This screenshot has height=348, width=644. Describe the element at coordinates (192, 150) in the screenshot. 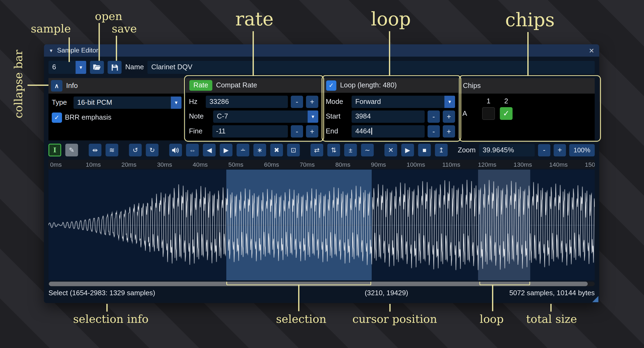

I see `normalize-button: ⇔` at that location.